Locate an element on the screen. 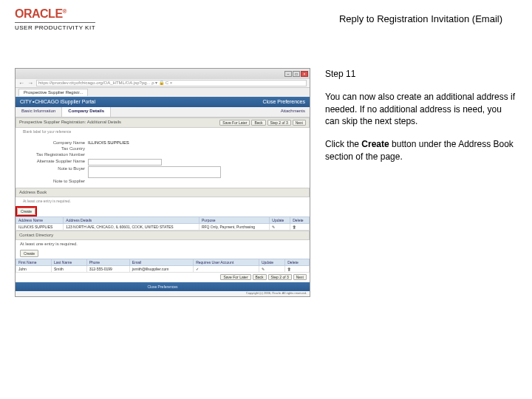 The height and width of the screenshot is (399, 532). note-buyer-input is located at coordinates (154, 172).